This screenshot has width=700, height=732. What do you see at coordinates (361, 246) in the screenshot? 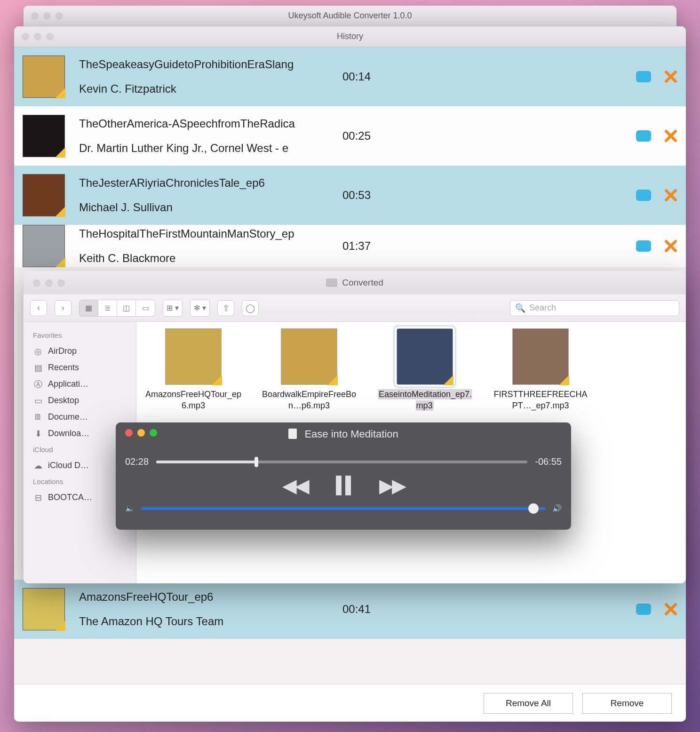
I see `track-duration: 01:37` at bounding box center [361, 246].